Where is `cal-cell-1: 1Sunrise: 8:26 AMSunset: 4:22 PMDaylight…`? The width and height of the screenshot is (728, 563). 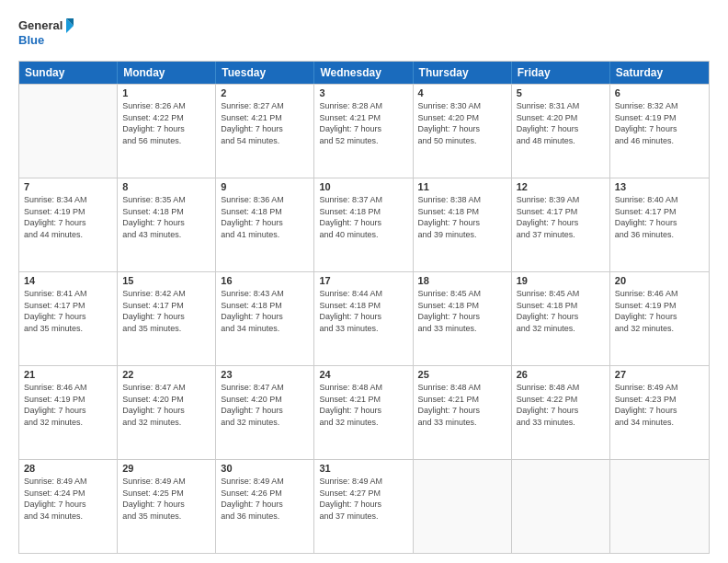 cal-cell-1: 1Sunrise: 8:26 AMSunset: 4:22 PMDaylight… is located at coordinates (167, 131).